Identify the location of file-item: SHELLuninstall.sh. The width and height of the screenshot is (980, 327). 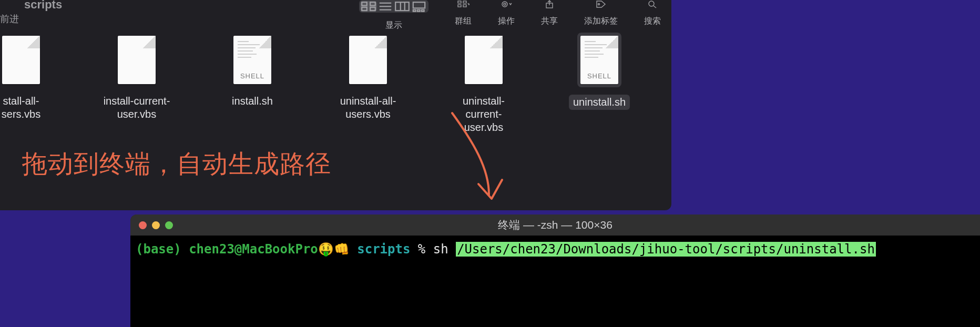
(599, 83).